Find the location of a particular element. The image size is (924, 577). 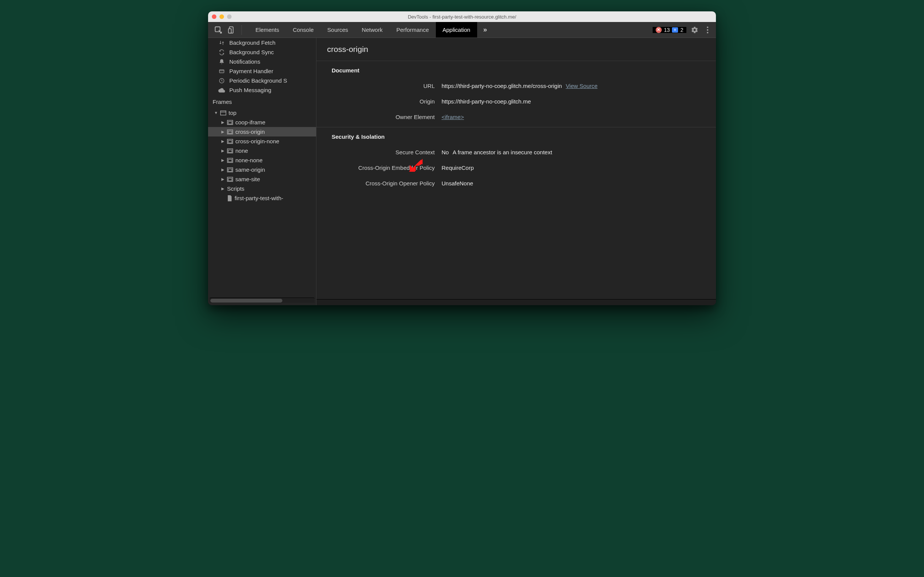

row-coep: Cross-Origin Embedder Policy RequireCorp is located at coordinates (517, 168).